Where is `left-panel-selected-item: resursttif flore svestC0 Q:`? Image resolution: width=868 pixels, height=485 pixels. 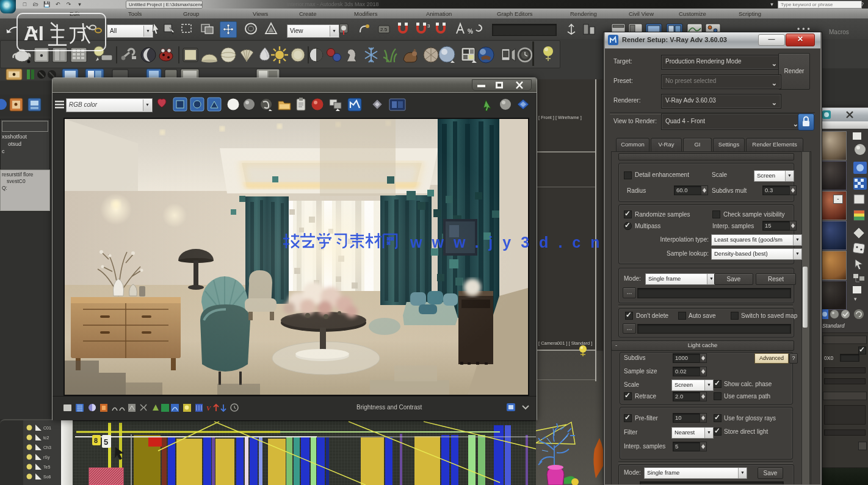
left-panel-selected-item: resursttif flore svestC0 Q: is located at coordinates (25, 190).